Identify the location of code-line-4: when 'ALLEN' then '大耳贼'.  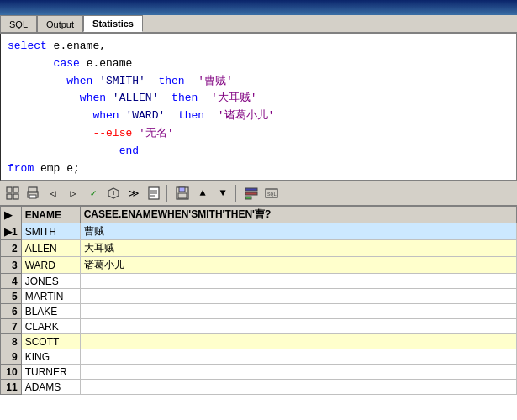
(259, 99).